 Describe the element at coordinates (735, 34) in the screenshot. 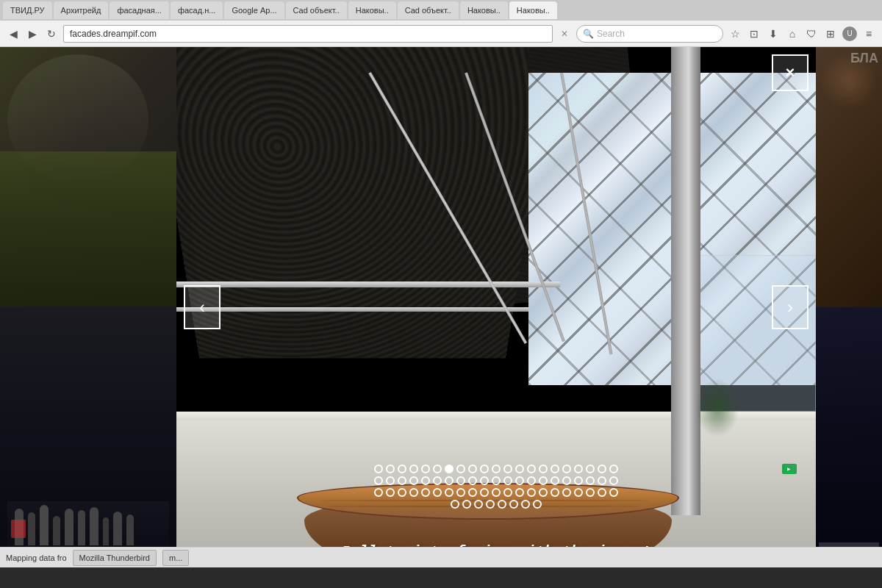

I see `star-icon: ☆` at that location.